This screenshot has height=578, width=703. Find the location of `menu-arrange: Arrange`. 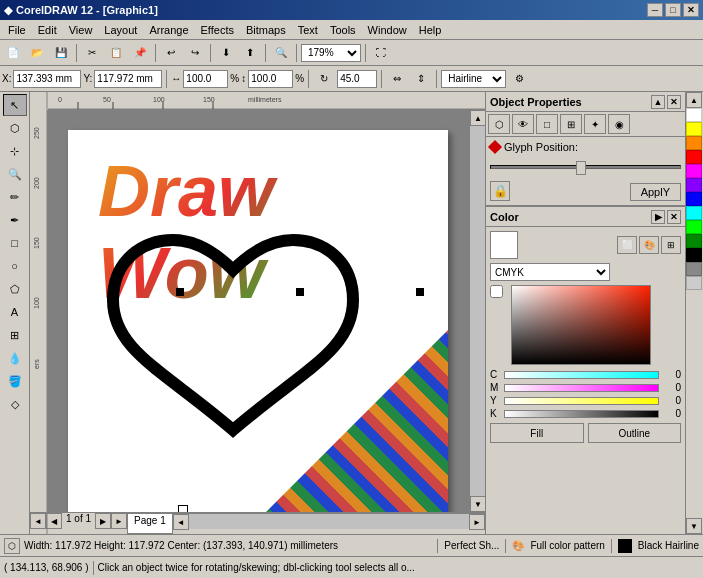

menu-arrange: Arrange is located at coordinates (168, 30).